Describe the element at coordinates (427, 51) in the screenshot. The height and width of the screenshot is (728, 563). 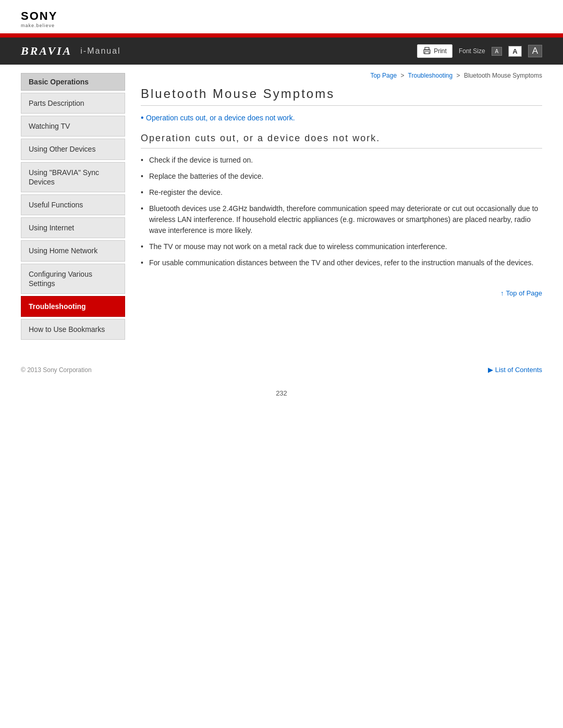
I see `print-icon` at that location.